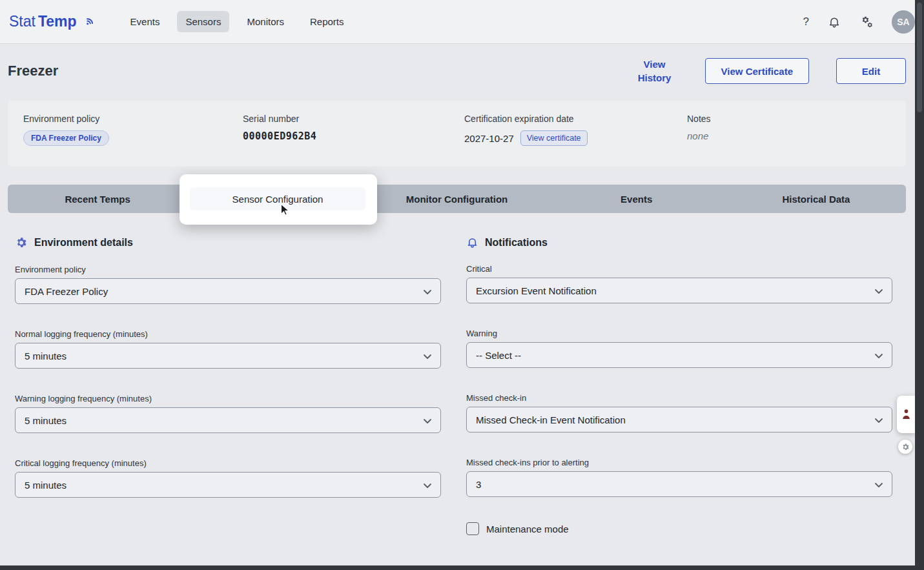  Describe the element at coordinates (576, 140) in the screenshot. I see `summary-certification: Certification expiration date 2027-10-27…` at that location.